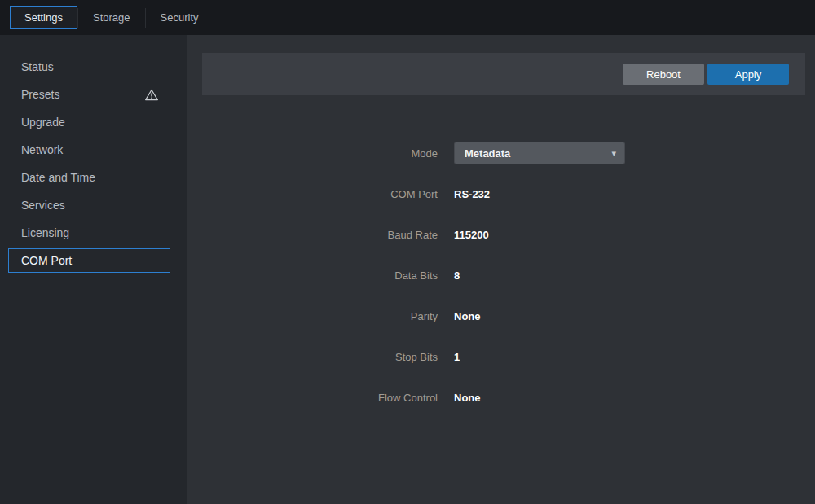 The height and width of the screenshot is (504, 815). What do you see at coordinates (408, 18) in the screenshot?
I see `top-nav: Settings Storage Security` at bounding box center [408, 18].